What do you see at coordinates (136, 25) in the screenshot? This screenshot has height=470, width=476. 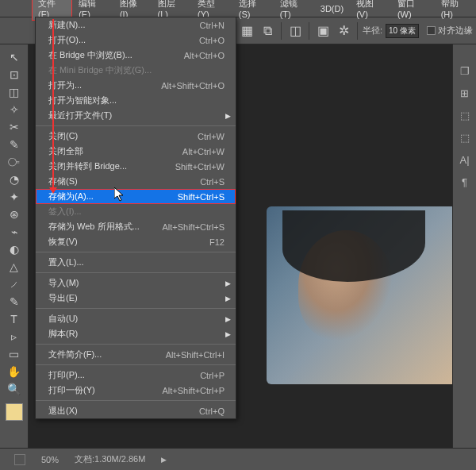 I see `menu-item: 新建(N)...Ctrl+N` at bounding box center [136, 25].